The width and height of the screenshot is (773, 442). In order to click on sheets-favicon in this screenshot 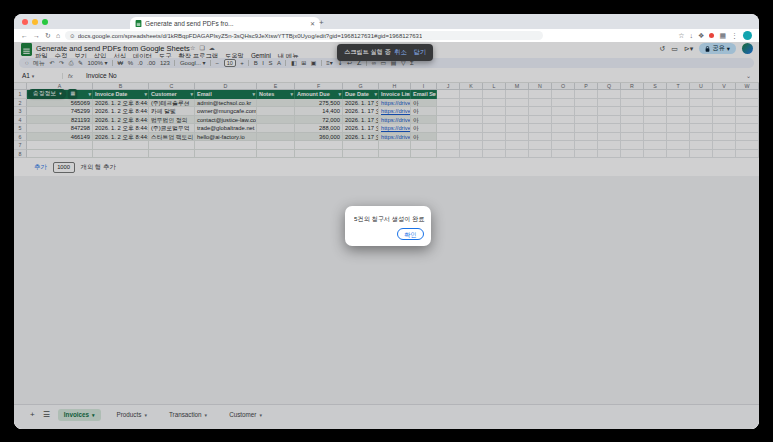, I will do `click(138, 24)`.